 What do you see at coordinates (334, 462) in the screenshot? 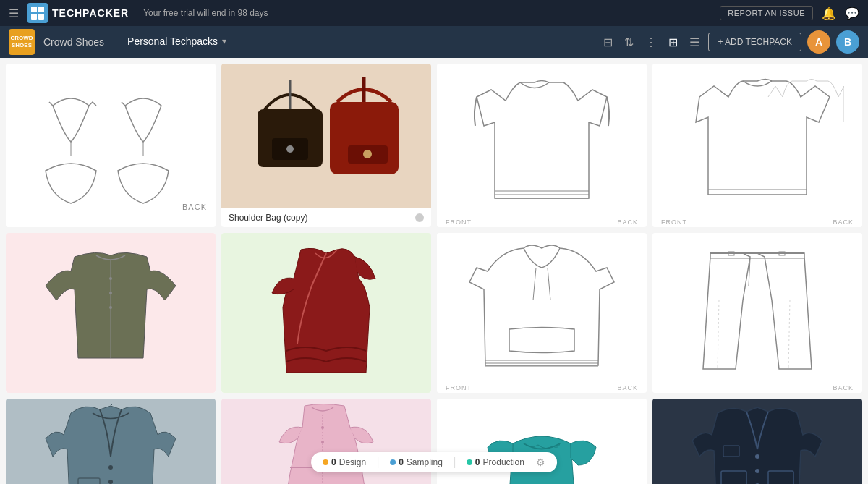
I see `design-count: 0` at bounding box center [334, 462].